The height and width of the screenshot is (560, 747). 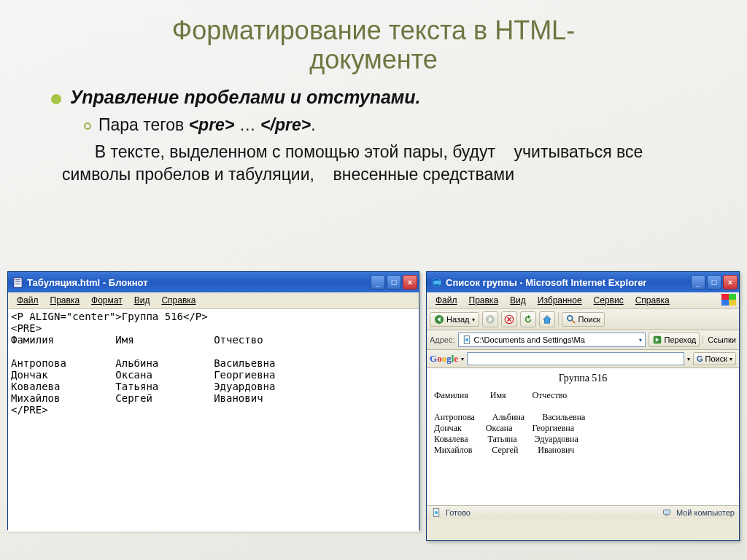 What do you see at coordinates (454, 319) in the screenshot?
I see `back-button: Назад ▾` at bounding box center [454, 319].